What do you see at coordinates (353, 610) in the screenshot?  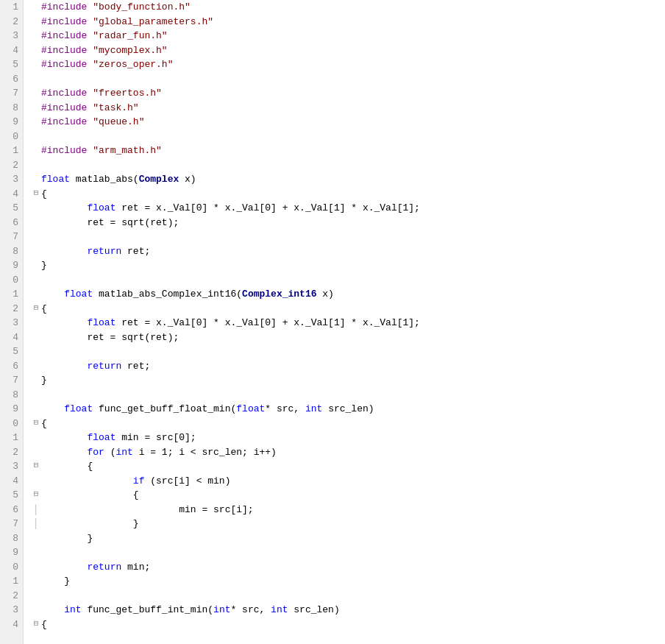 I see `code-text: int func_get_buff_int_min(int* src, int …` at bounding box center [353, 610].